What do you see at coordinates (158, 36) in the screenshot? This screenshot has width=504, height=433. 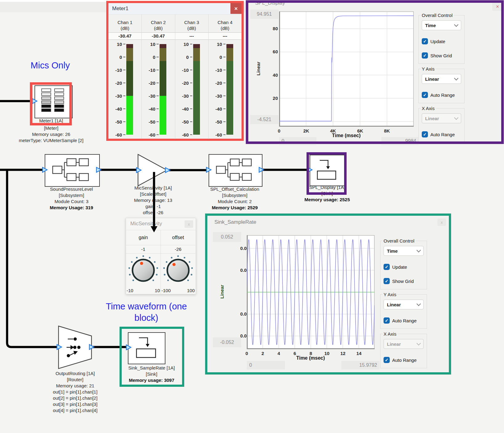 I see `channel-value: -30.47` at bounding box center [158, 36].